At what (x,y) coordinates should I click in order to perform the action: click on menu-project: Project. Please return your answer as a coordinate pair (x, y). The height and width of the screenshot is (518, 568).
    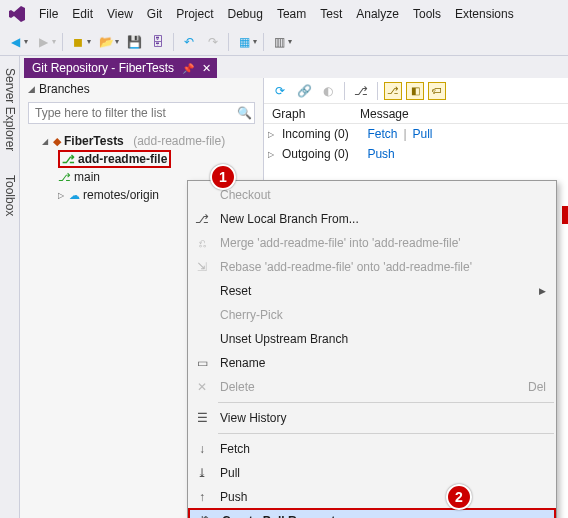
    Looking at the image, I should click on (194, 14).